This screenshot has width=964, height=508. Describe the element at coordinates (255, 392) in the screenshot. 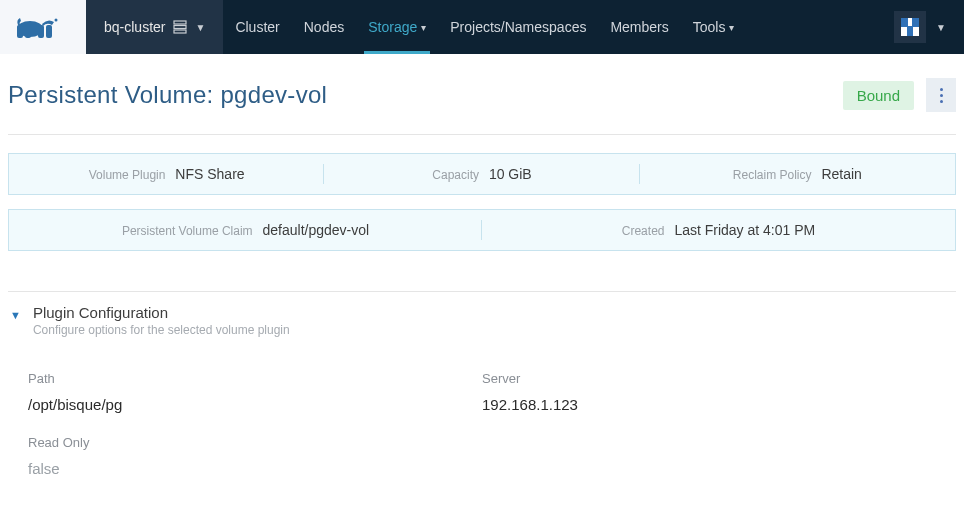

I see `field-path: Path /opt/bisque/pg` at that location.